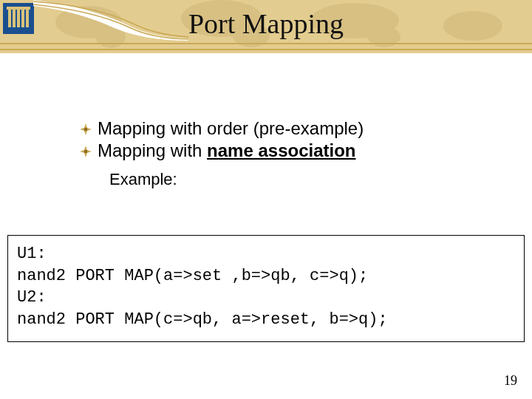 This screenshot has width=532, height=399. Describe the element at coordinates (231, 129) in the screenshot. I see `bullet-text: Mapping with order (pre-example)` at that location.